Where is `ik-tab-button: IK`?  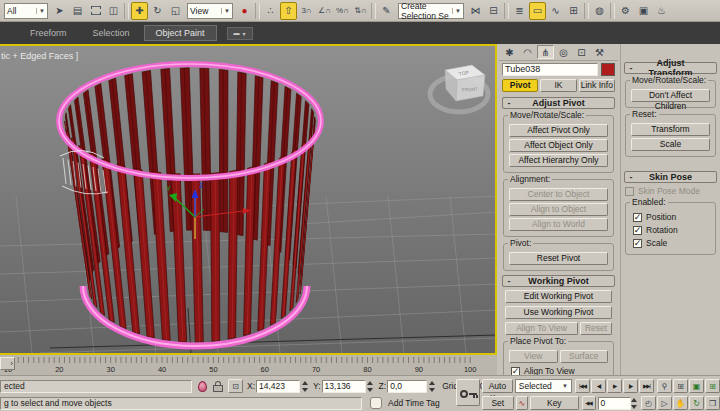 ik-tab-button: IK is located at coordinates (558, 86).